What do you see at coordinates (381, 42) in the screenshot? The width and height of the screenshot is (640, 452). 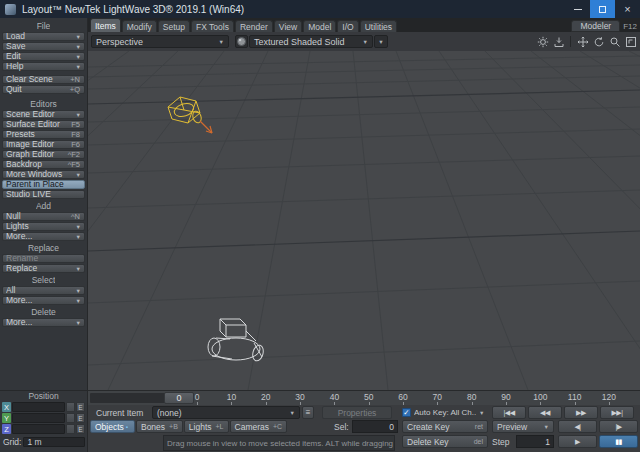 I see `shading-extra-dropdown: ▼` at bounding box center [381, 42].